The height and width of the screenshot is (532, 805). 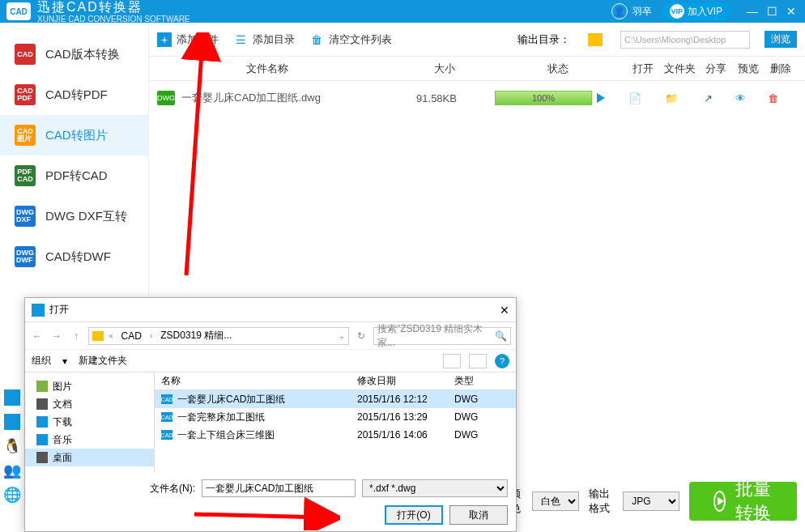 What do you see at coordinates (76, 96) in the screenshot?
I see `sidebar-label: CAD转PDF` at bounding box center [76, 96].